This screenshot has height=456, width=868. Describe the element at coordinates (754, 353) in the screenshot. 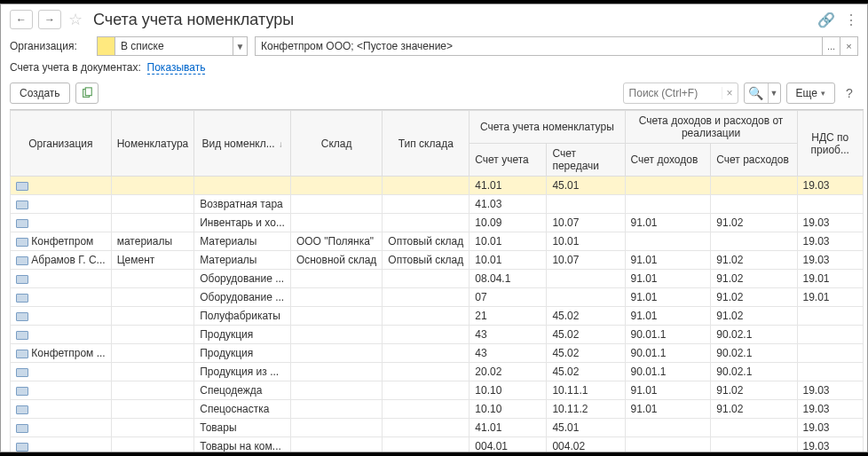

I see `table-cell: 90.02.1` at that location.